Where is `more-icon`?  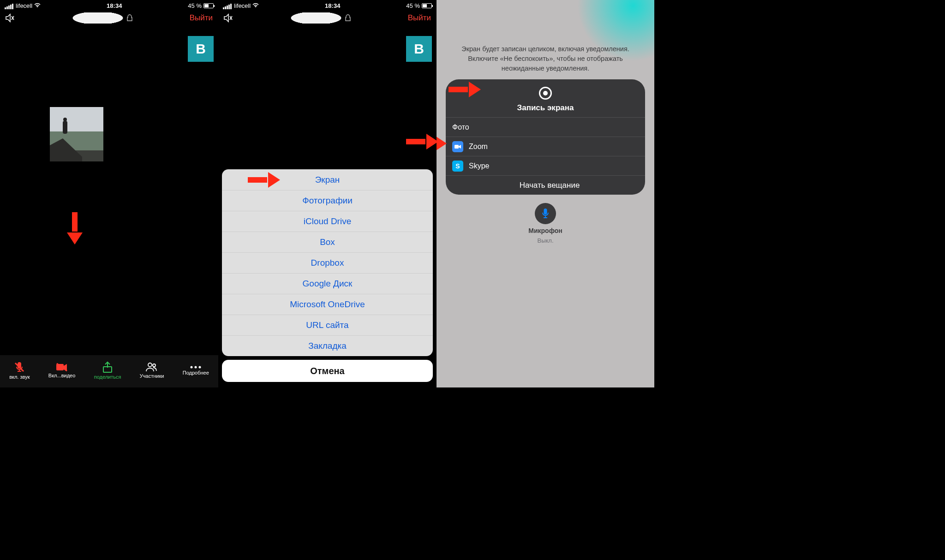 more-icon is located at coordinates (196, 367).